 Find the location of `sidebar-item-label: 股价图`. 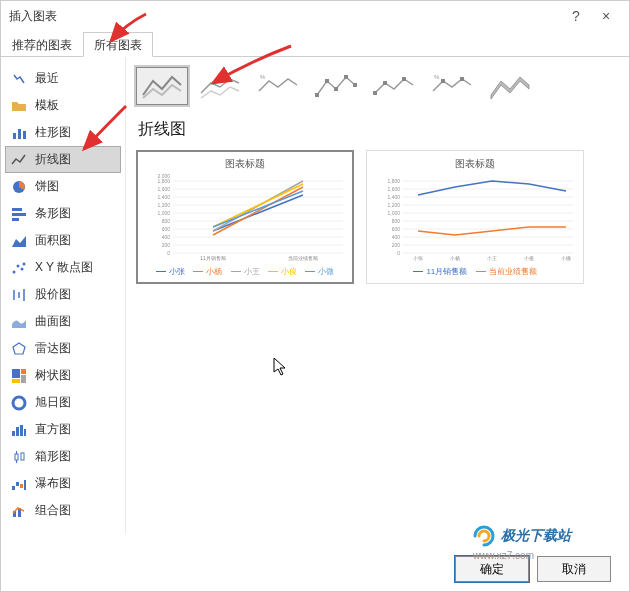

sidebar-item-label: 股价图 is located at coordinates (53, 294).